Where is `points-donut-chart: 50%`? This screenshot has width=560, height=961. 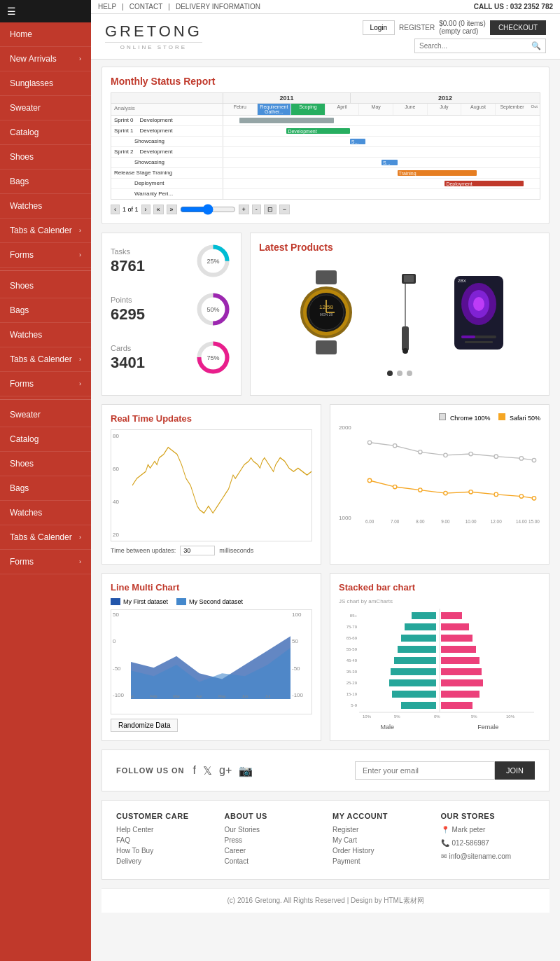
points-donut-chart: 50% is located at coordinates (213, 310).